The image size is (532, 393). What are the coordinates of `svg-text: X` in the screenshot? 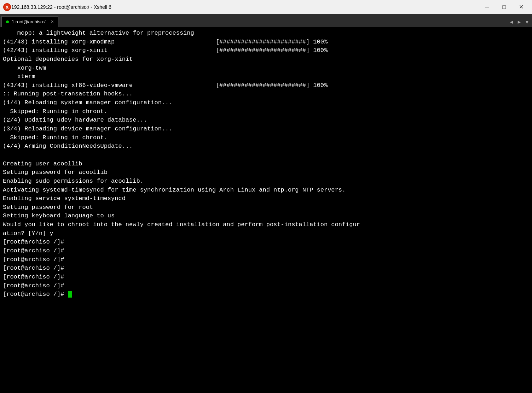 It's located at (7, 7).